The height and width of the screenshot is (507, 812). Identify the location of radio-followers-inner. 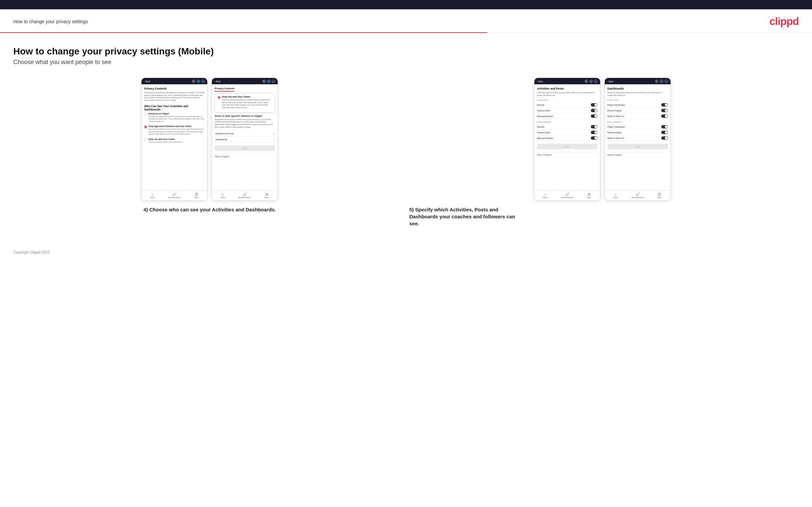
(146, 127).